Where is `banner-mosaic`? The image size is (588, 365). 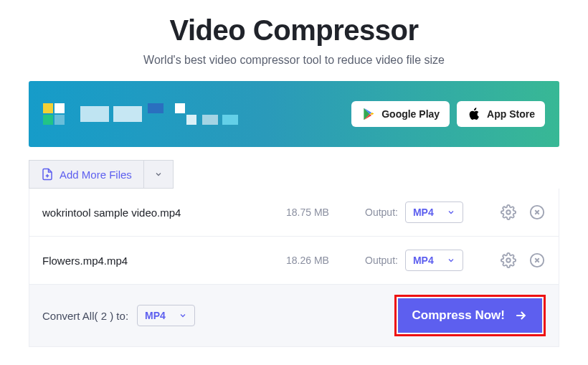
banner-mosaic is located at coordinates (141, 114).